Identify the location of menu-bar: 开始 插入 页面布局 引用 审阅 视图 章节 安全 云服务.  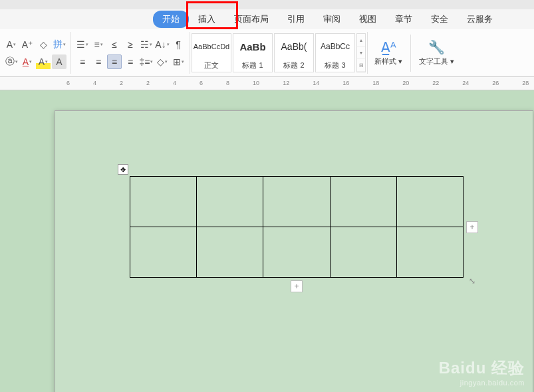
(267, 19).